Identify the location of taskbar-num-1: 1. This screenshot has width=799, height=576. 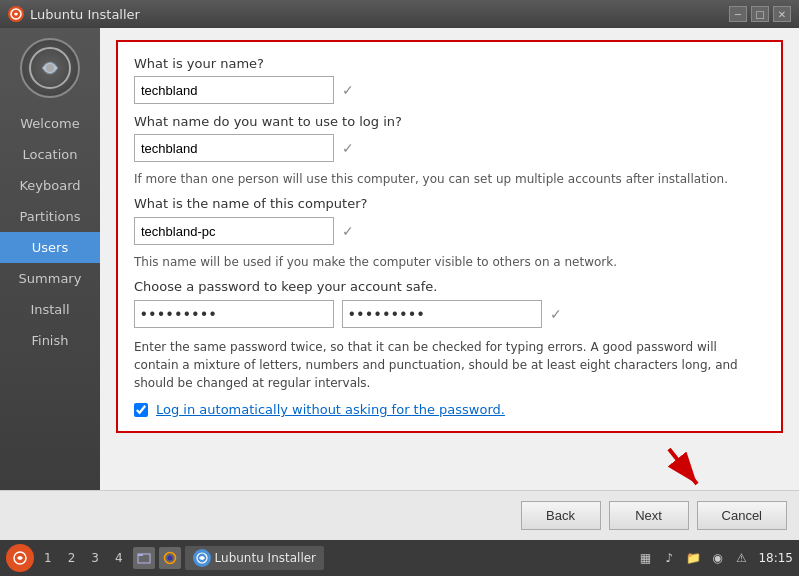
(48, 558).